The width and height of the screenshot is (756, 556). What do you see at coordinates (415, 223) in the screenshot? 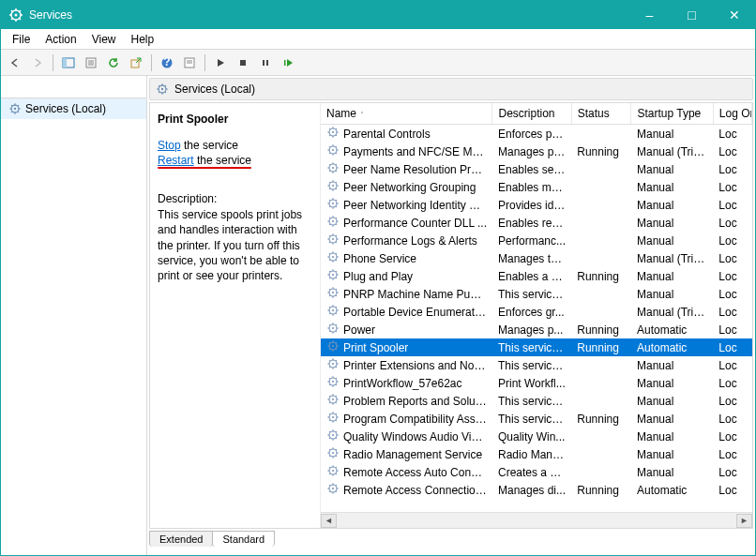
I see `service-name: Performance Counter DLL ...` at bounding box center [415, 223].